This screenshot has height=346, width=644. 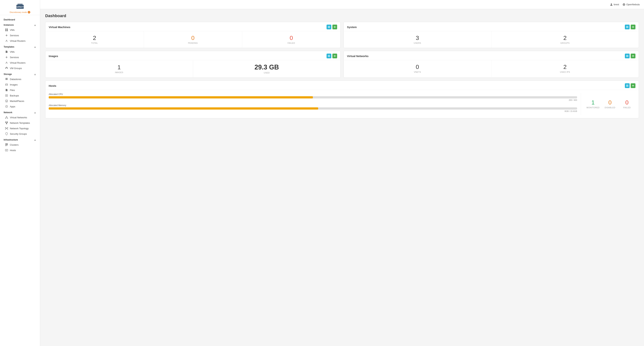 I want to click on topbar-user: brest, so click(x=614, y=4).